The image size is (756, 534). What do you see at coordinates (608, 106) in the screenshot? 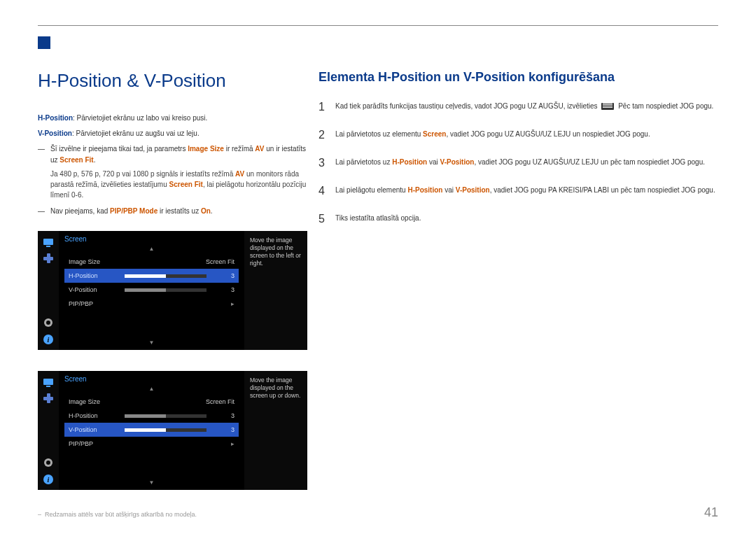
I see `menu-icon` at bounding box center [608, 106].